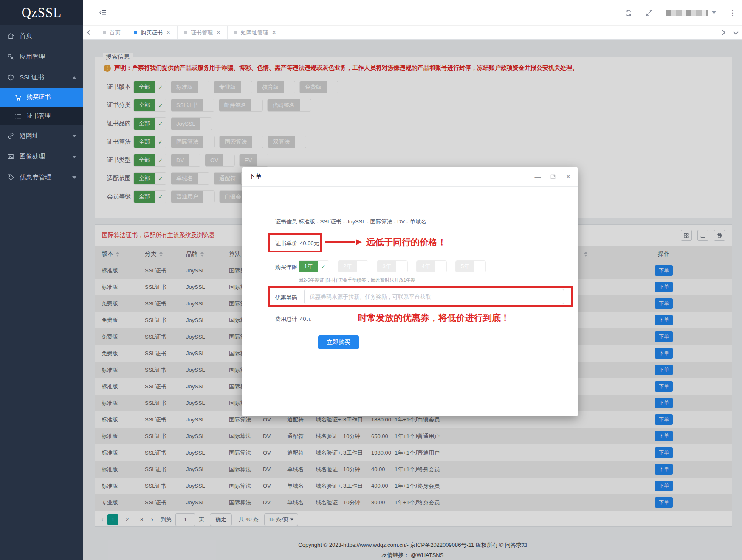  Describe the element at coordinates (193, 142) in the screenshot. I see `filter-chip: 国际算法✓` at that location.